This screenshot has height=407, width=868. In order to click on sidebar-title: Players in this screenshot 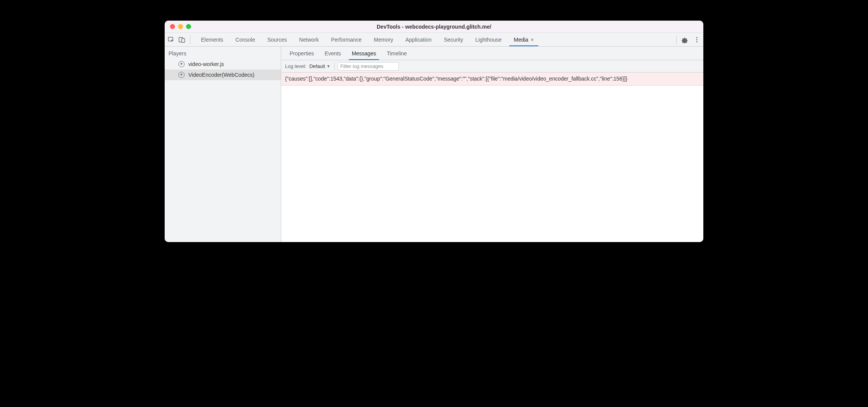, I will do `click(223, 53)`.